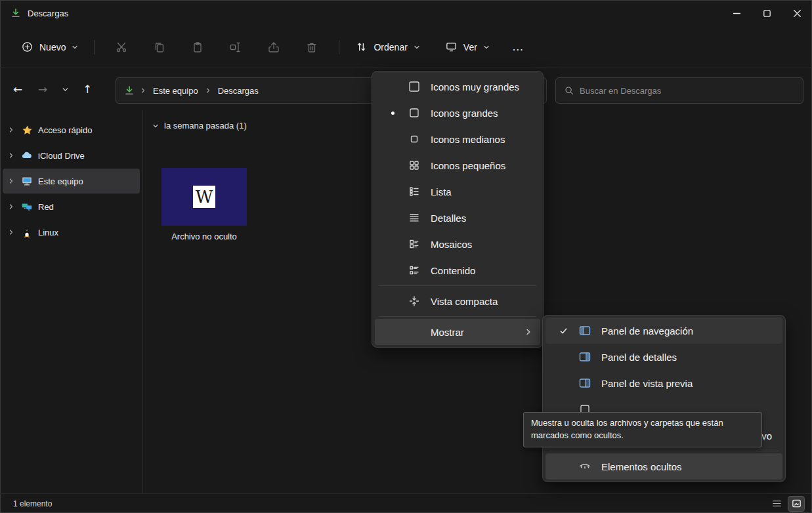 The width and height of the screenshot is (812, 513). I want to click on sidebar-item-label: Acceso rápido, so click(65, 130).